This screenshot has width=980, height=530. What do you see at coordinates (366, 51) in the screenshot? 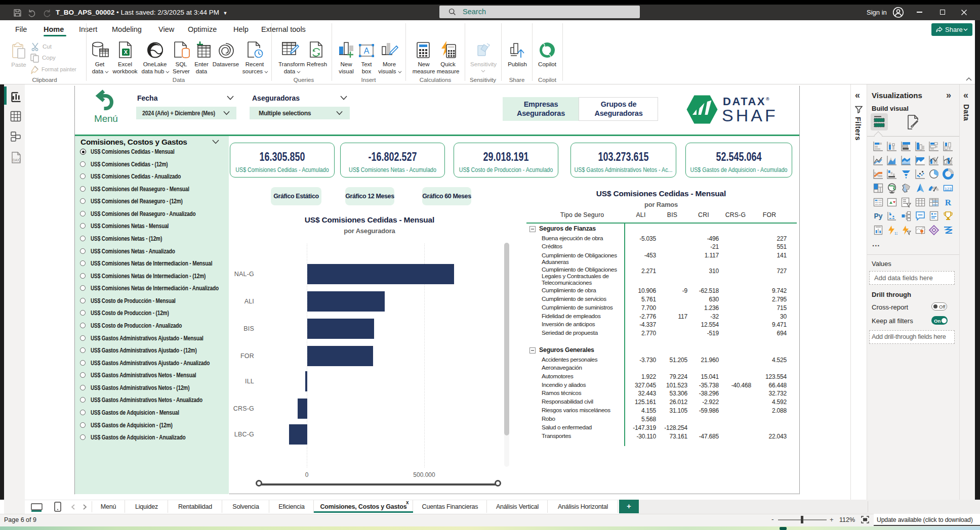
I see `svg-text: A` at bounding box center [366, 51].